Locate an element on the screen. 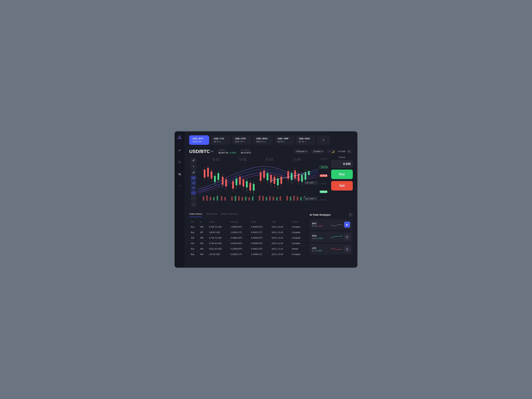 This screenshot has width=532, height=399. row-amount: 0.43522 LTC is located at coordinates (239, 254).